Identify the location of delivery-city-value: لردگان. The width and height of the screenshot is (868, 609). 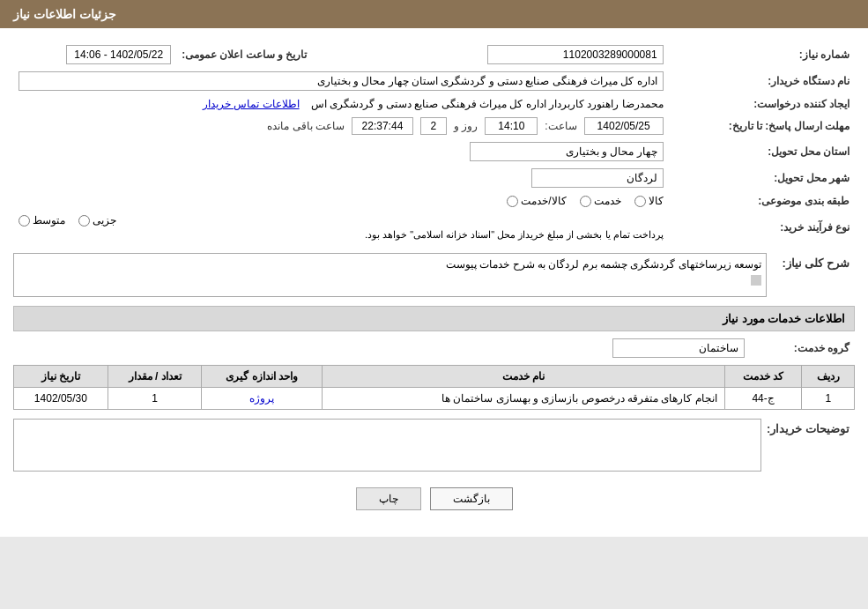
(597, 178).